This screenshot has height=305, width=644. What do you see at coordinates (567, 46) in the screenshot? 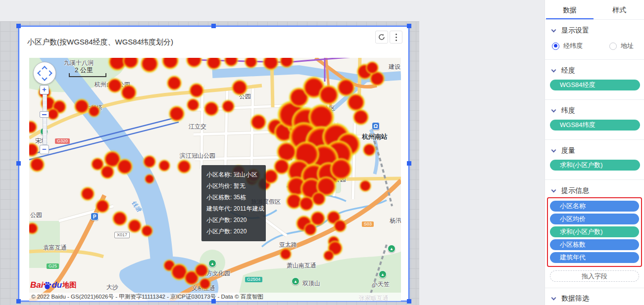
I see `radio-lnglat: 经纬度` at bounding box center [567, 46].